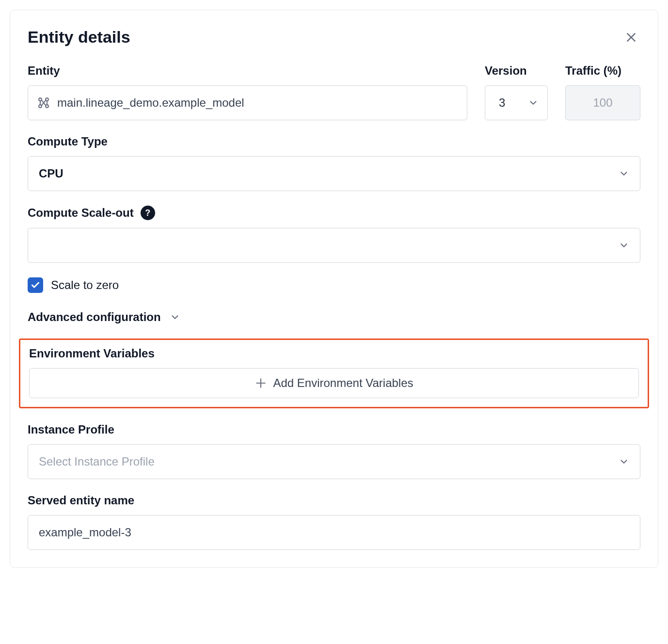  What do you see at coordinates (334, 317) in the screenshot?
I see `advanced-config-toggle: Advanced configuration` at bounding box center [334, 317].